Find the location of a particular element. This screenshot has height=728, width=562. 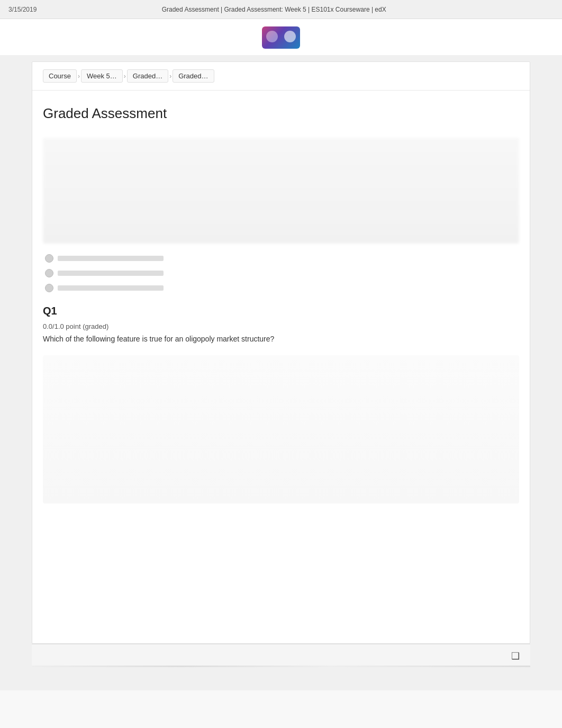

browser-bar: 3/15/2019 Graded Assessment | Graded Ass… is located at coordinates (281, 10).